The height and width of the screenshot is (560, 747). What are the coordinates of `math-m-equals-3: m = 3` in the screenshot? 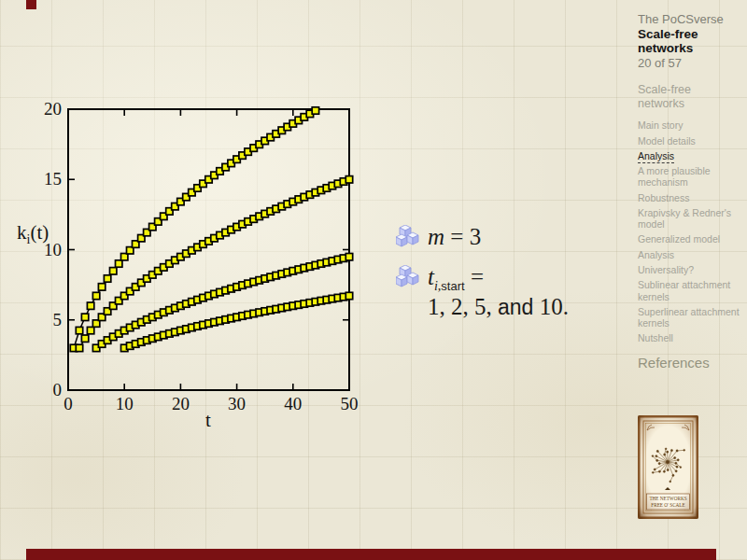 It's located at (454, 237).